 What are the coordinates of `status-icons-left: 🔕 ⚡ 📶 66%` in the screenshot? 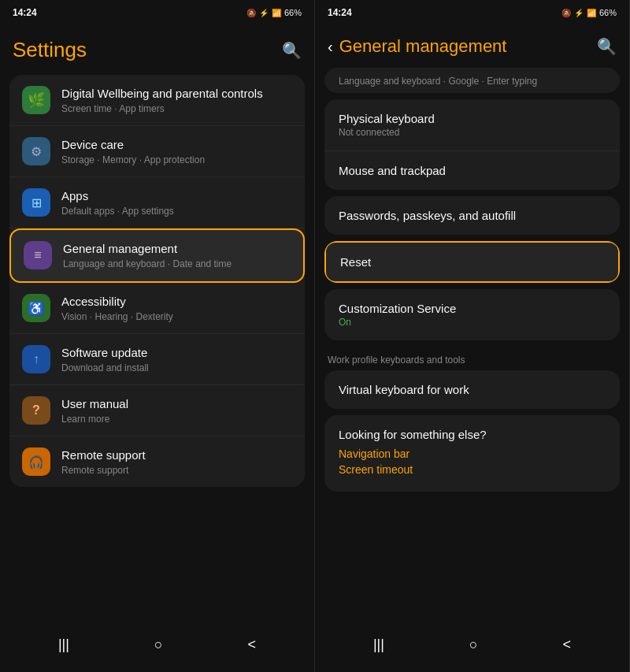 It's located at (274, 13).